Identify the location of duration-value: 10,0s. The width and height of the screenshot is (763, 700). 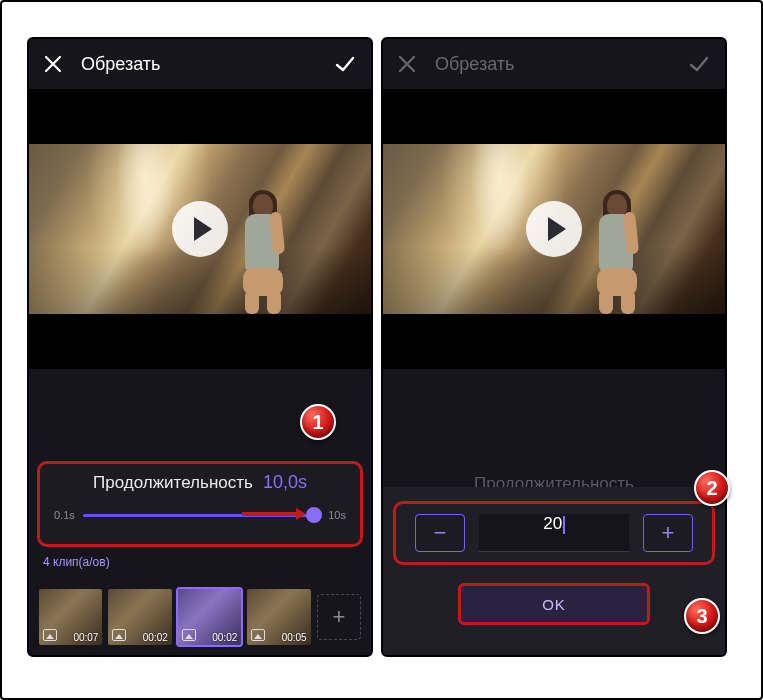
(285, 482).